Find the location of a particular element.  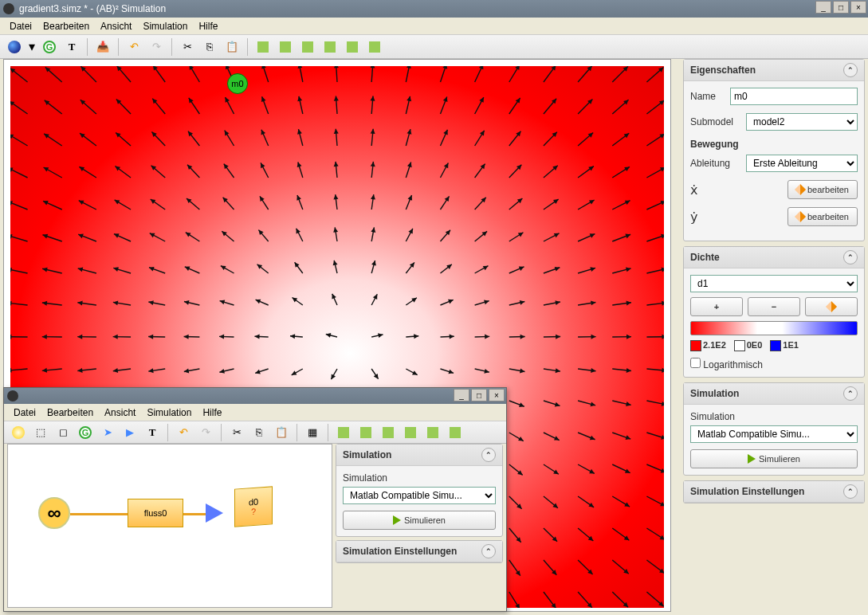

sub-tool-global: G is located at coordinates (85, 433).